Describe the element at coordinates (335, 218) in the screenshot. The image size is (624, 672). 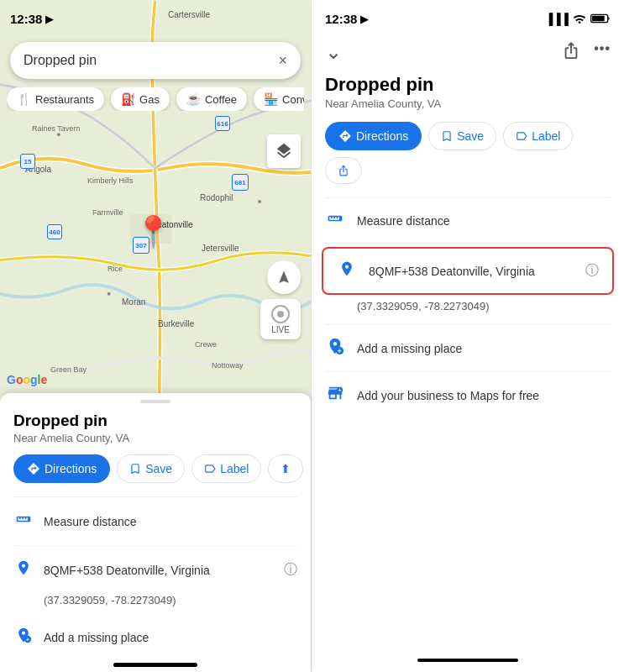
I see `detail-ruler-icon` at that location.